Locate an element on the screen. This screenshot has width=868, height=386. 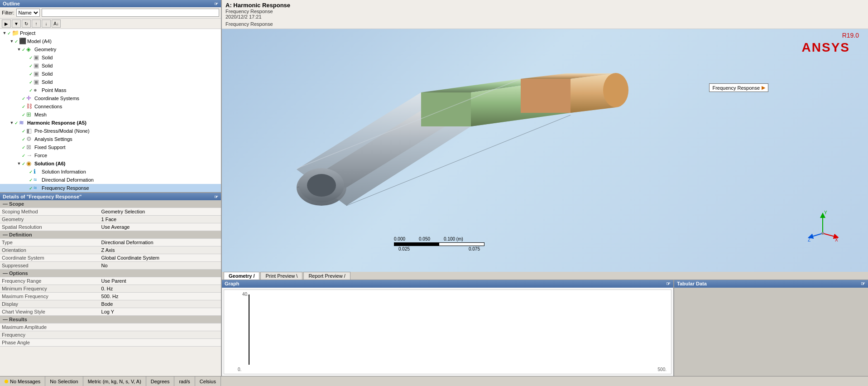
tree-expand-solid1 is located at coordinates (26, 58).